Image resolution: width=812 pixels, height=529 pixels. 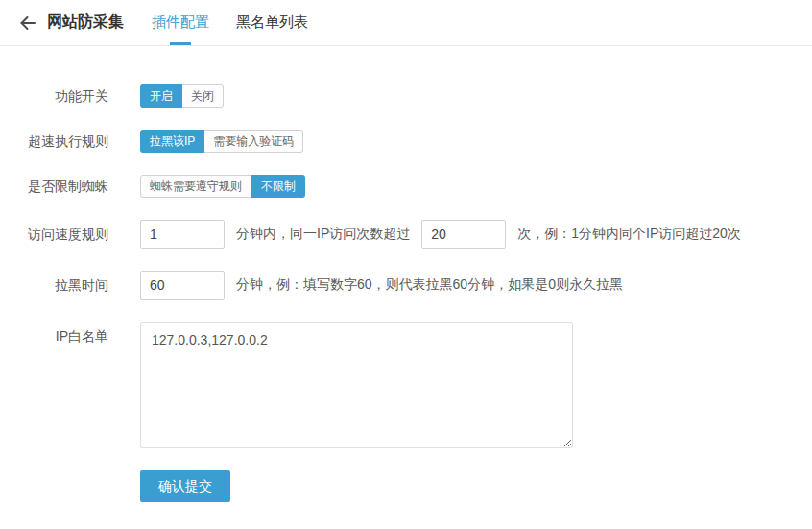 I want to click on tab-plugin-config-label: 插件配置, so click(x=180, y=23).